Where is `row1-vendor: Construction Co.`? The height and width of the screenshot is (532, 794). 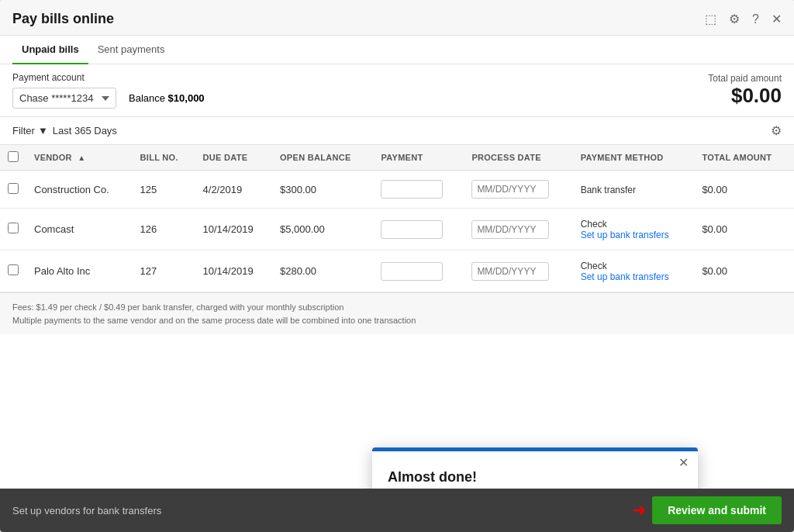
row1-vendor: Construction Co. is located at coordinates (79, 189).